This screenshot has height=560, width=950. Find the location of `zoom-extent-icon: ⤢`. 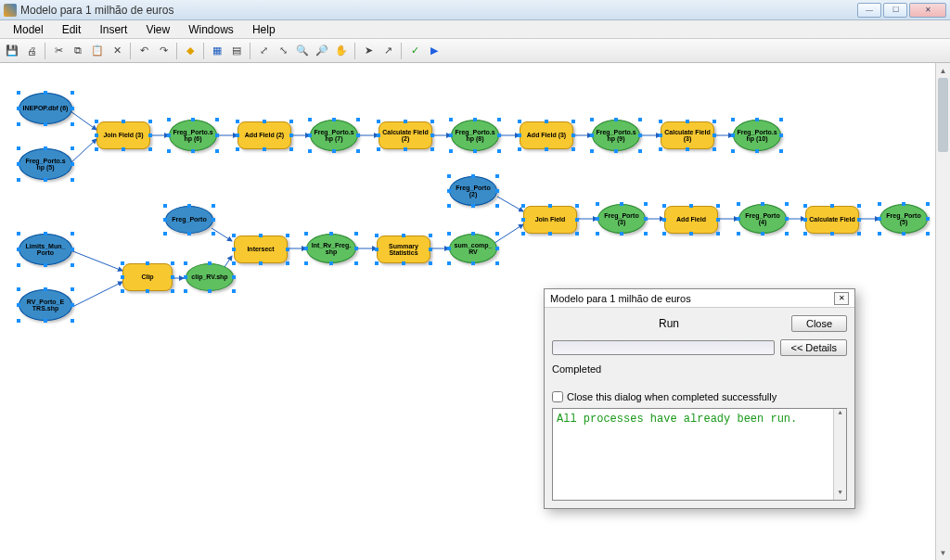

zoom-extent-icon: ⤢ is located at coordinates (263, 51).